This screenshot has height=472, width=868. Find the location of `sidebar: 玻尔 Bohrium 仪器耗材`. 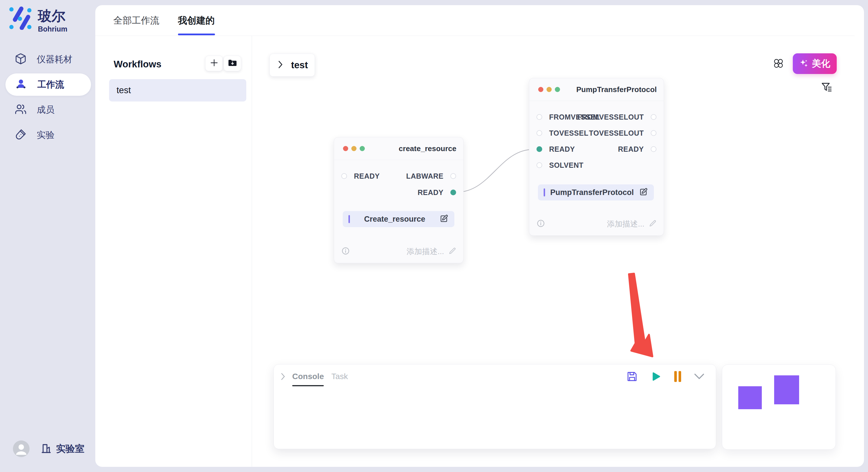

sidebar: 玻尔 Bohrium 仪器耗材 is located at coordinates (48, 236).